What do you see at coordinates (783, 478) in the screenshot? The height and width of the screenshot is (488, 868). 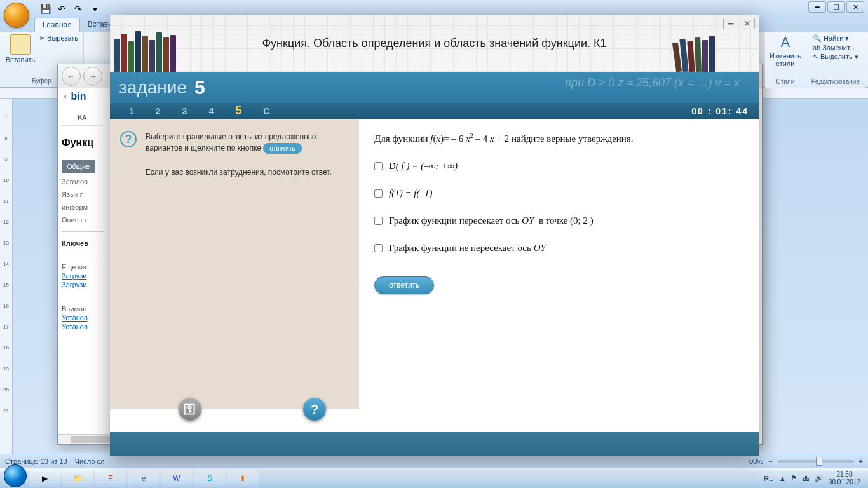 I see `tray-up-icon: ▲` at bounding box center [783, 478].